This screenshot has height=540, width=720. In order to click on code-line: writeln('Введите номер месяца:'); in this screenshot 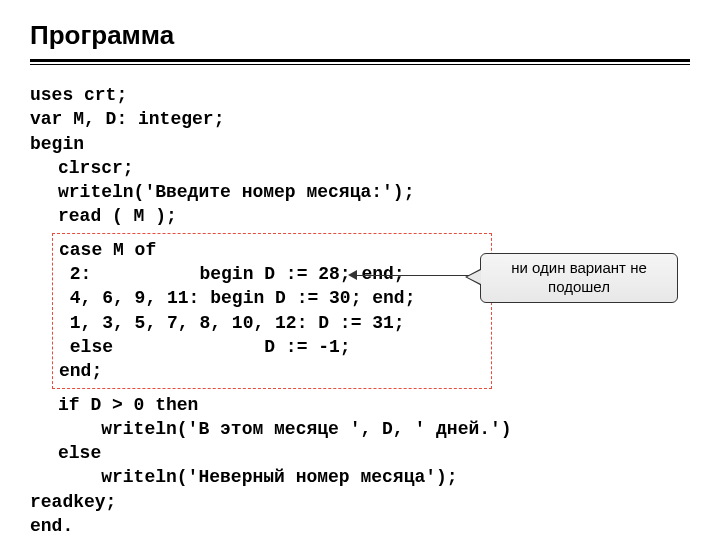, I will do `click(360, 192)`.